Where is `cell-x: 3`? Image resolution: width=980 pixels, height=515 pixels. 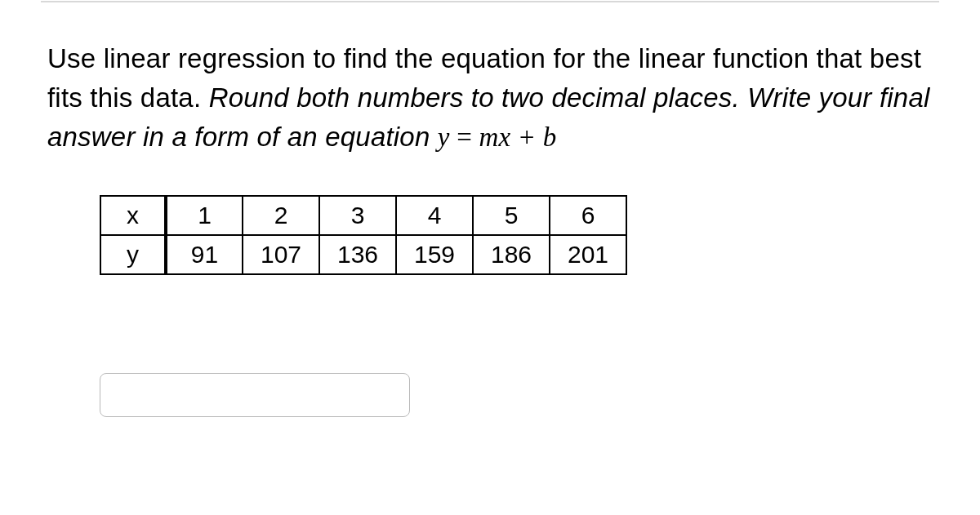
cell-x: 3 is located at coordinates (358, 215).